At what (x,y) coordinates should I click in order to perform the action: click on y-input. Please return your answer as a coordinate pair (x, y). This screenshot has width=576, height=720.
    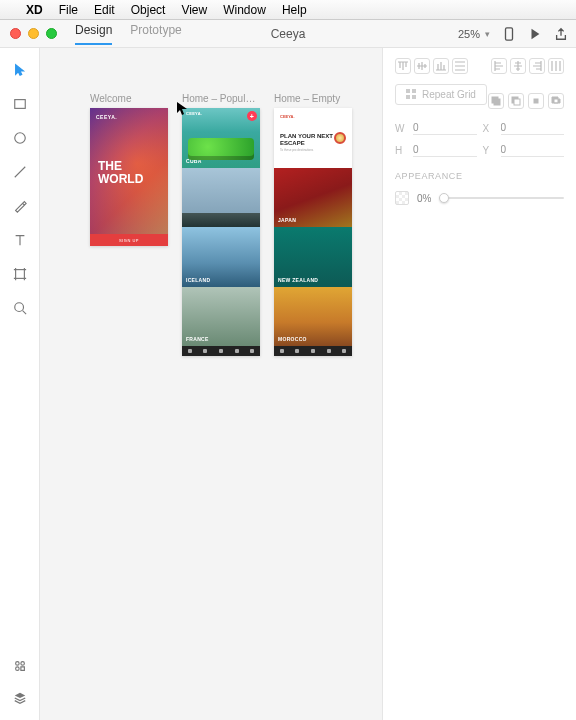
    Looking at the image, I should click on (533, 150).